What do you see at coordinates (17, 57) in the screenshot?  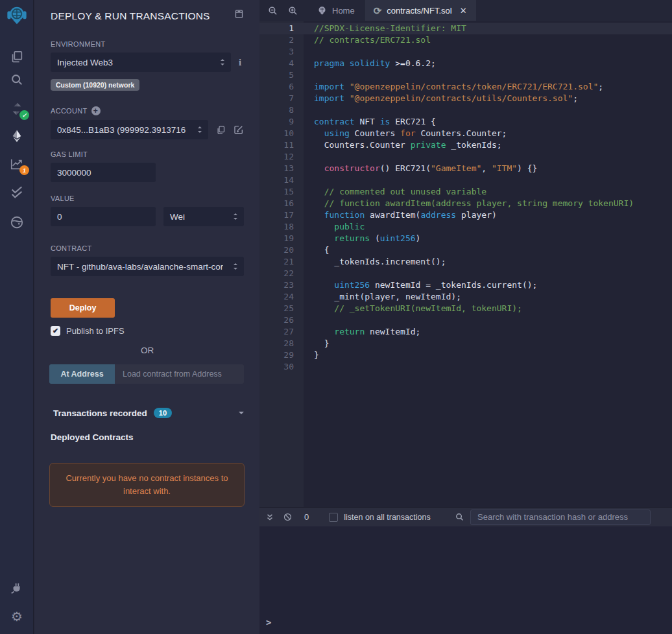 I see `file-explorer-icon` at bounding box center [17, 57].